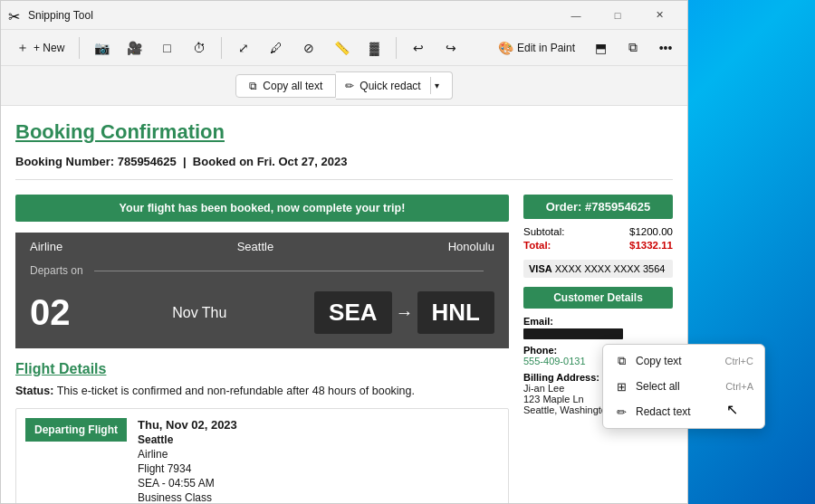 The height and width of the screenshot is (504, 815). What do you see at coordinates (436, 85) in the screenshot?
I see `chevron-icon: ▾` at bounding box center [436, 85].